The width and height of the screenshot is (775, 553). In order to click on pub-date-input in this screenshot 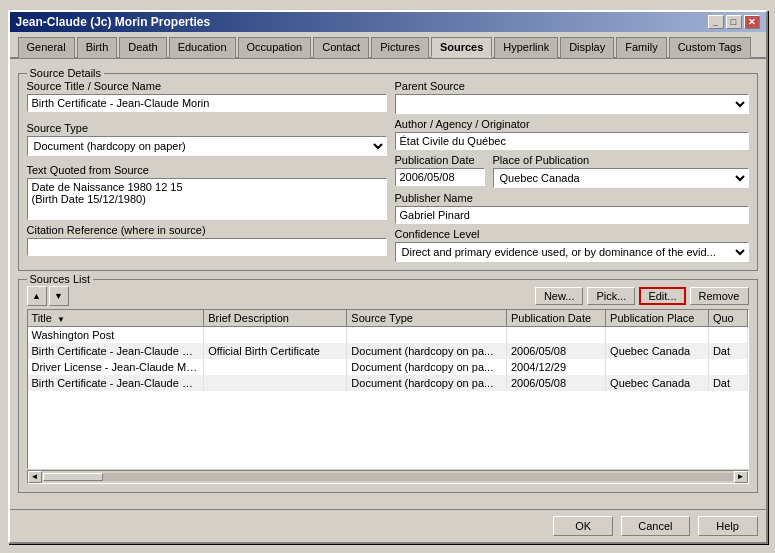, I will do `click(440, 177)`.